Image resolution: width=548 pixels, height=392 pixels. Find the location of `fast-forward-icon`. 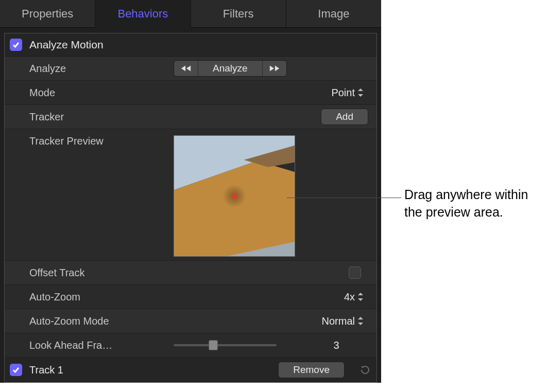

fast-forward-icon is located at coordinates (275, 68).